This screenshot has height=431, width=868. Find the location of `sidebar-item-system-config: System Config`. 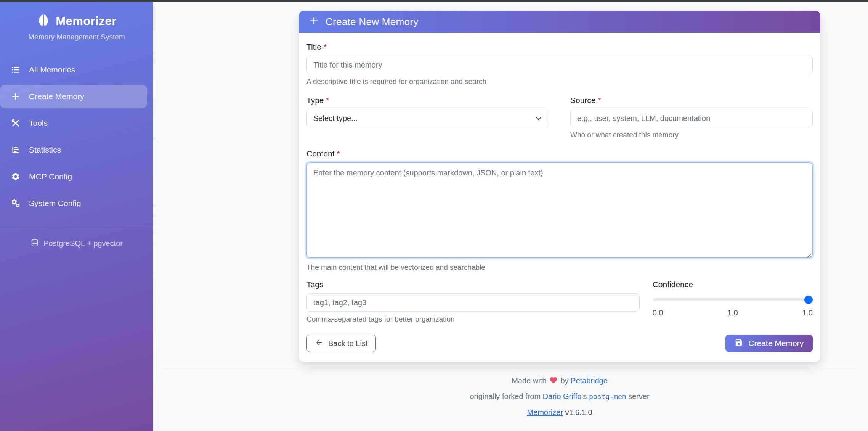

sidebar-item-system-config: System Config is located at coordinates (77, 203).